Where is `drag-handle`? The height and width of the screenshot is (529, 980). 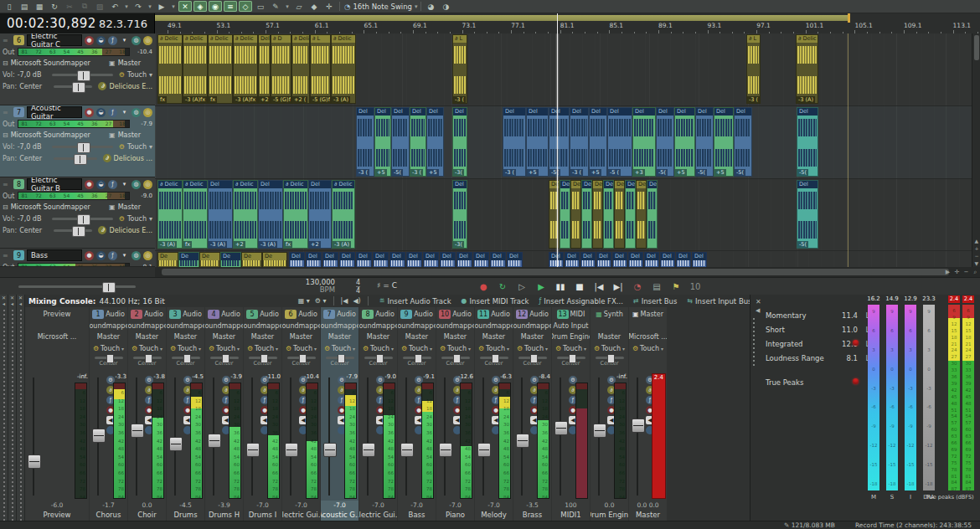 drag-handle is located at coordinates (13, 415).